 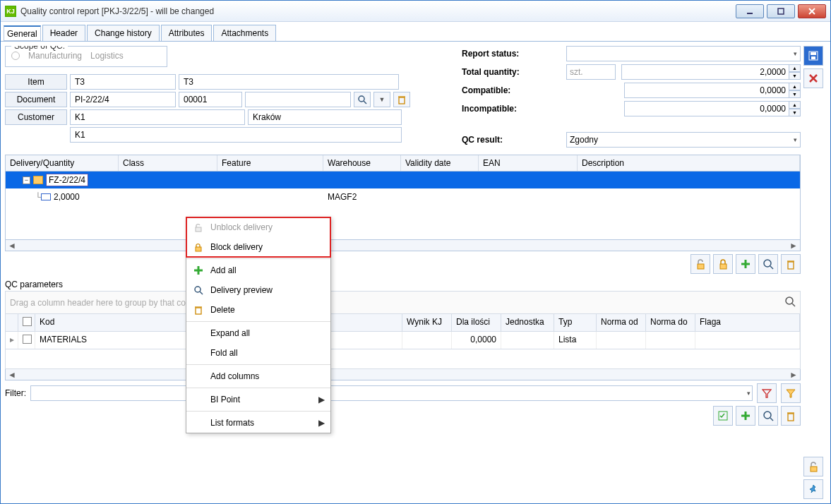 I want to click on tree-collapse-icon: −, so click(x=27, y=181).